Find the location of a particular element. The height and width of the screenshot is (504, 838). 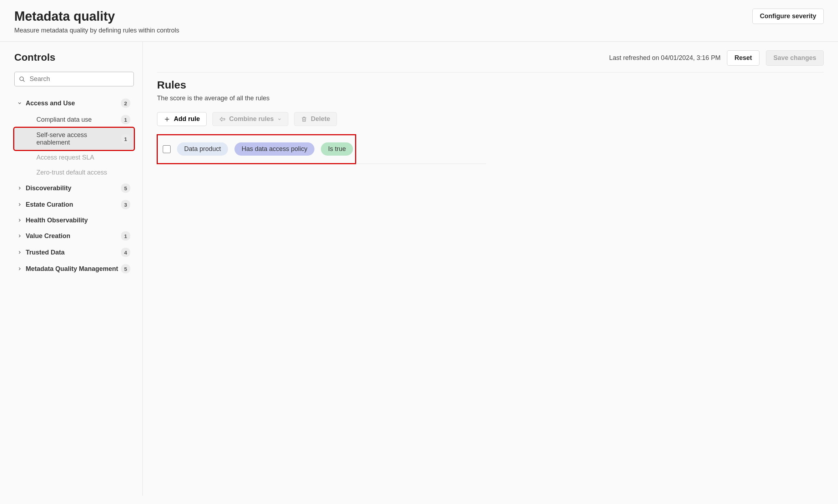

controls-title: Controls is located at coordinates (74, 57).